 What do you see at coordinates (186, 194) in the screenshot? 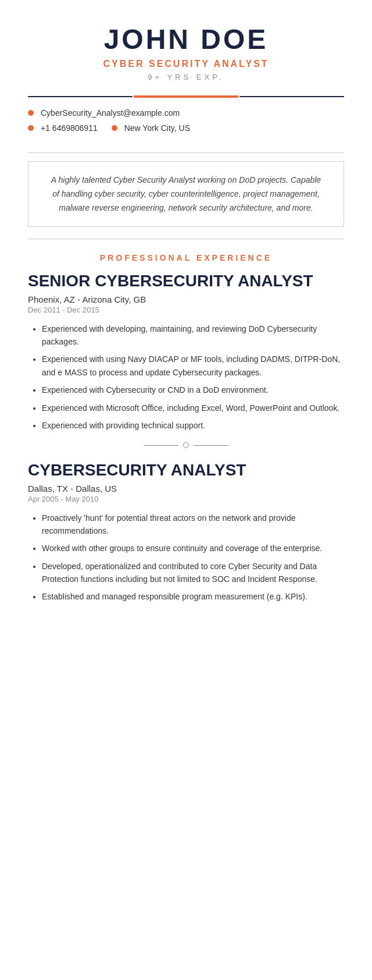
I see `summary-box: A highly talented Cyber Security Analyst…` at bounding box center [186, 194].